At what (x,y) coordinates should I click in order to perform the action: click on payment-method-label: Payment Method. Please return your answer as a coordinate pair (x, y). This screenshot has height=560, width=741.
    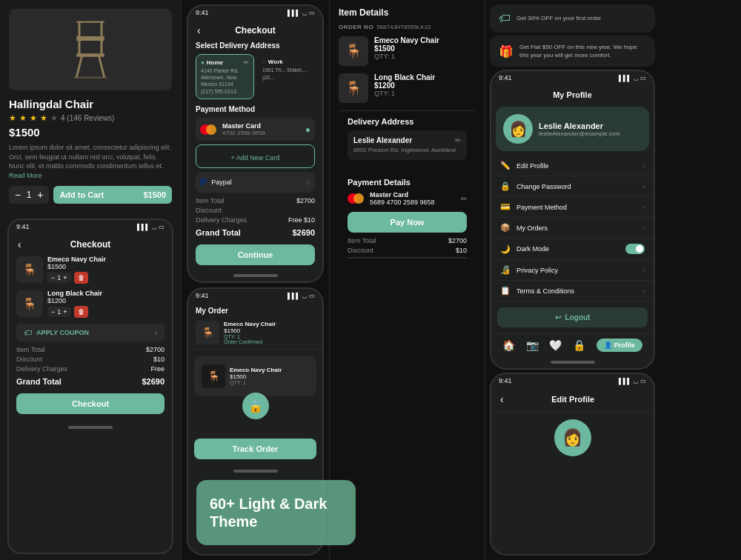
    Looking at the image, I should click on (542, 207).